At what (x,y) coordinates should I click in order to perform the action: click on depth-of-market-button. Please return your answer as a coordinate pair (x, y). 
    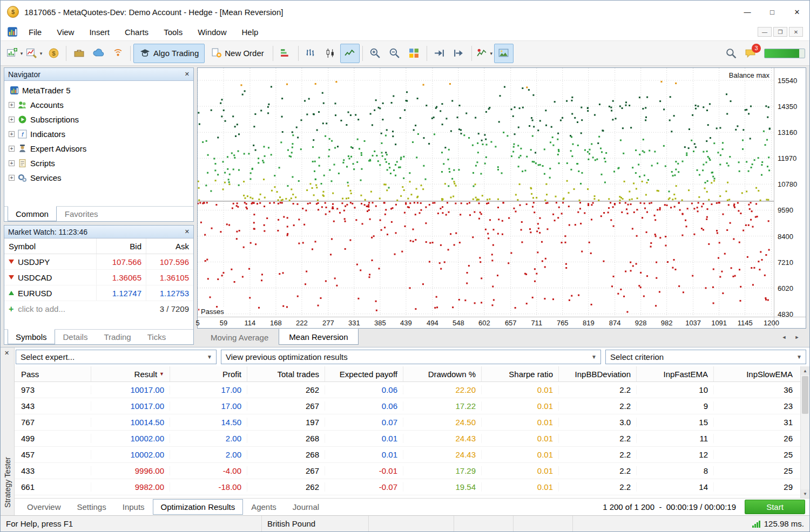
    Looking at the image, I should click on (286, 53).